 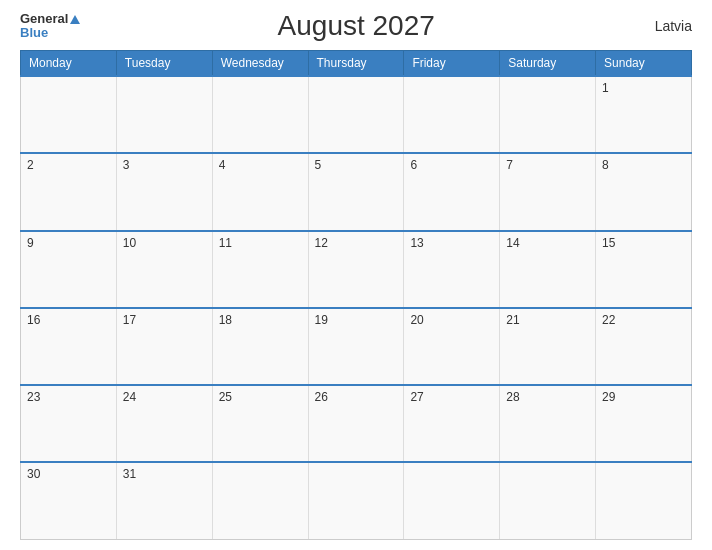 I want to click on calendar-cell: 22, so click(x=644, y=346).